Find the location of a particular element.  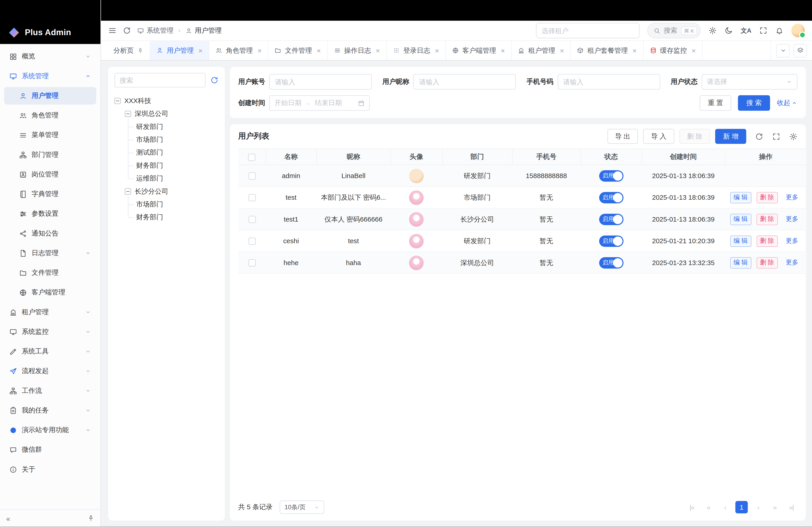

tree-node-leaf: 市场部门 is located at coordinates (166, 204).